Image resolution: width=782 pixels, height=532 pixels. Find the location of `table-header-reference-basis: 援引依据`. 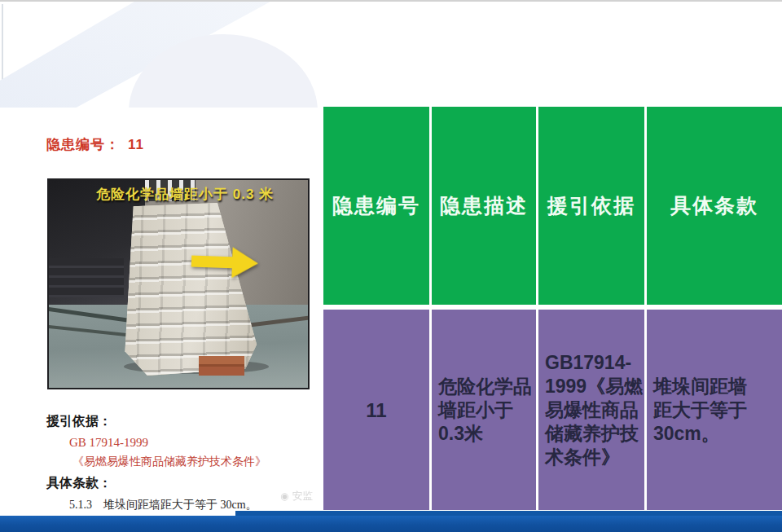

table-header-reference-basis: 援引依据 is located at coordinates (591, 205).